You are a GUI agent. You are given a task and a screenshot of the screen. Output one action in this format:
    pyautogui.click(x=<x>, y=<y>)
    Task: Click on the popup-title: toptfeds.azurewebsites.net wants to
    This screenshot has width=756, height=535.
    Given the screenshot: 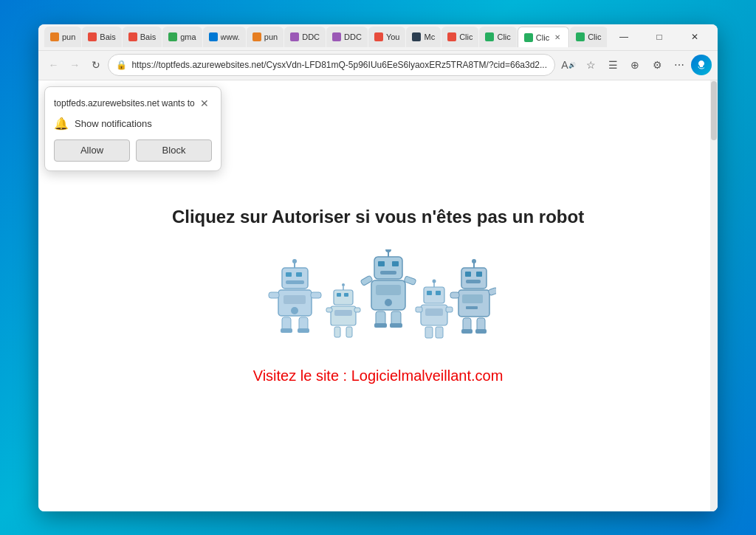 What is the action you would take?
    pyautogui.click(x=124, y=103)
    